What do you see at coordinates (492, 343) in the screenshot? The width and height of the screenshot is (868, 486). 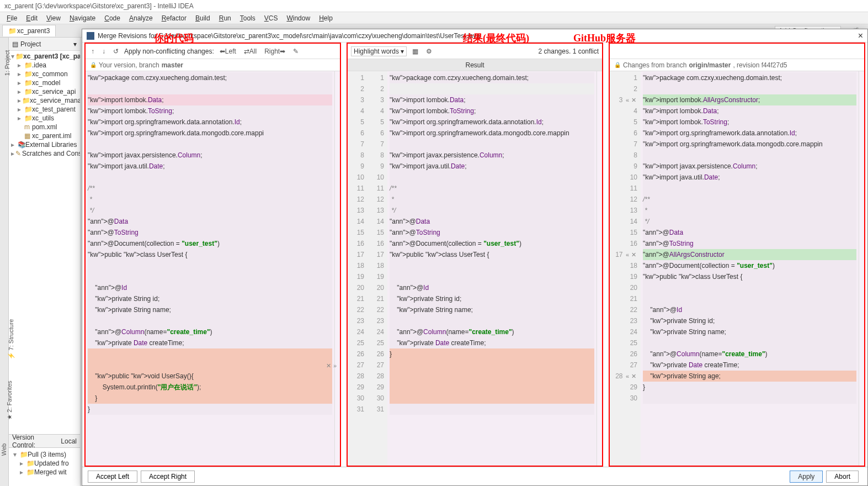 I see `code-line: "kw">private Date createTime;` at bounding box center [492, 343].